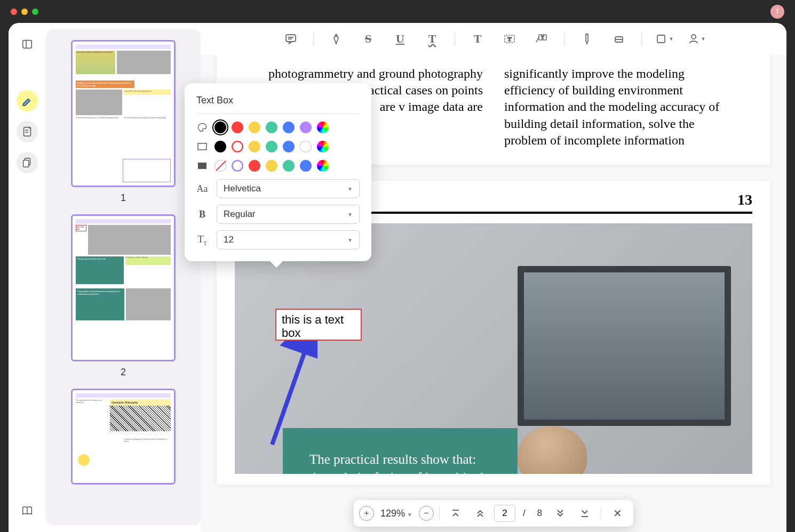 This screenshot has height=532, width=795. What do you see at coordinates (289, 127) in the screenshot?
I see `text-color-blue` at bounding box center [289, 127].